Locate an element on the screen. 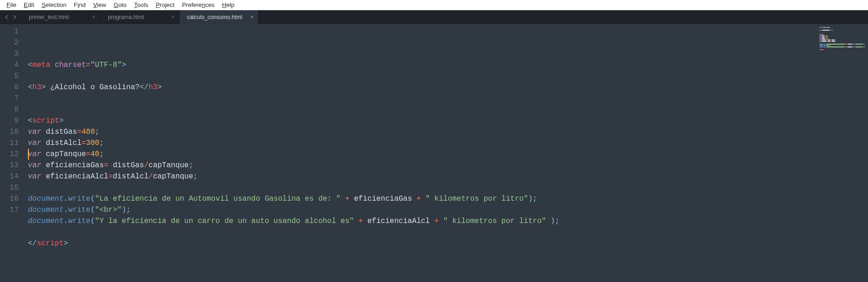 The image size is (868, 282). menu-tools: Tools is located at coordinates (141, 5).